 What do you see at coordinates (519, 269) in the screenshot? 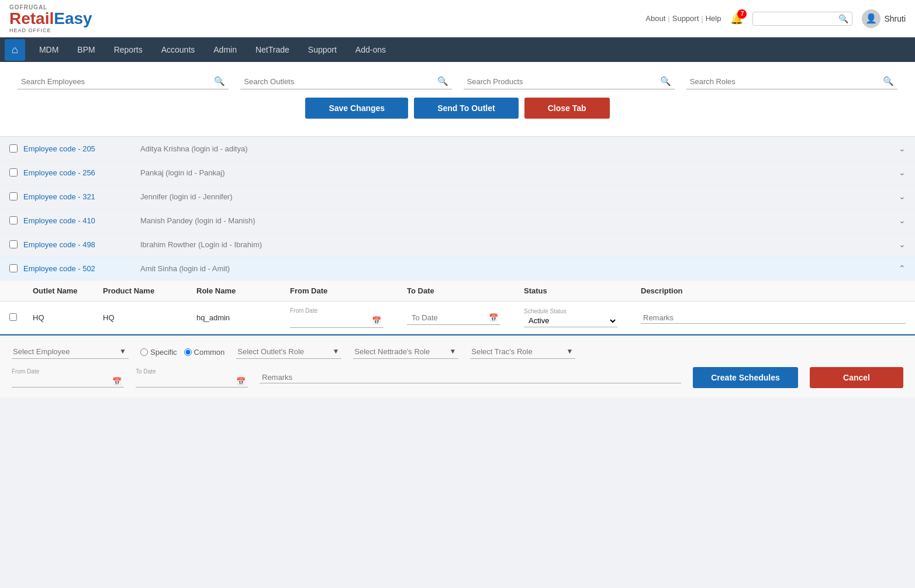
I see `employee-info-502: Amit Sinha (login id - Amit)` at bounding box center [519, 269].